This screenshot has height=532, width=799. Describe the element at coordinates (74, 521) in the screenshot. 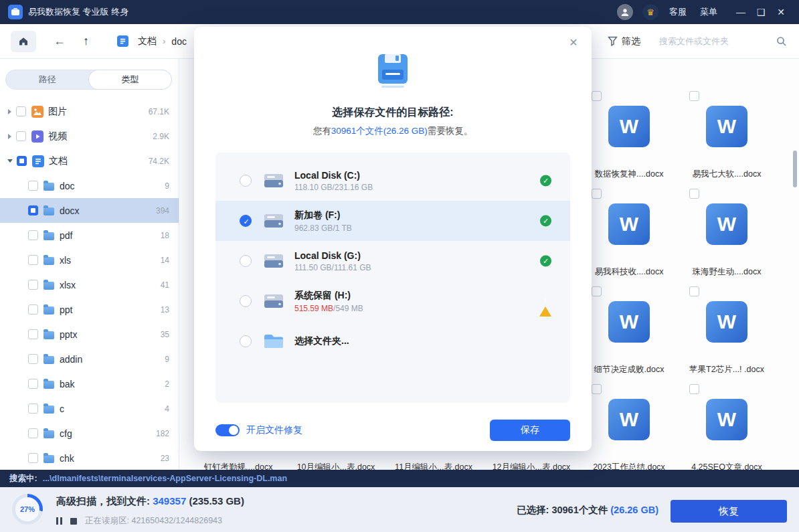

I see `stop-icon` at that location.